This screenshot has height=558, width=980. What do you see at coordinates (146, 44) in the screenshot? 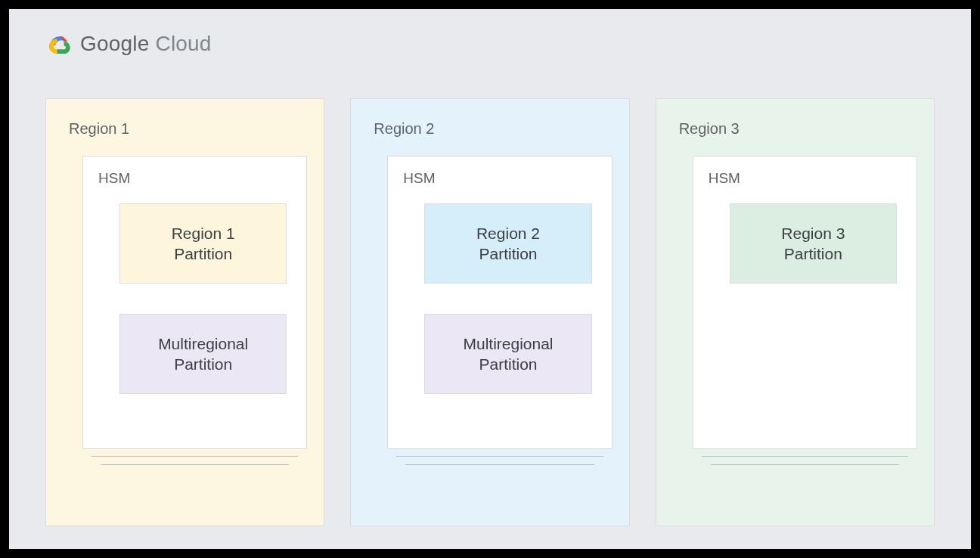
I see `brand-text: Google Cloud` at bounding box center [146, 44].